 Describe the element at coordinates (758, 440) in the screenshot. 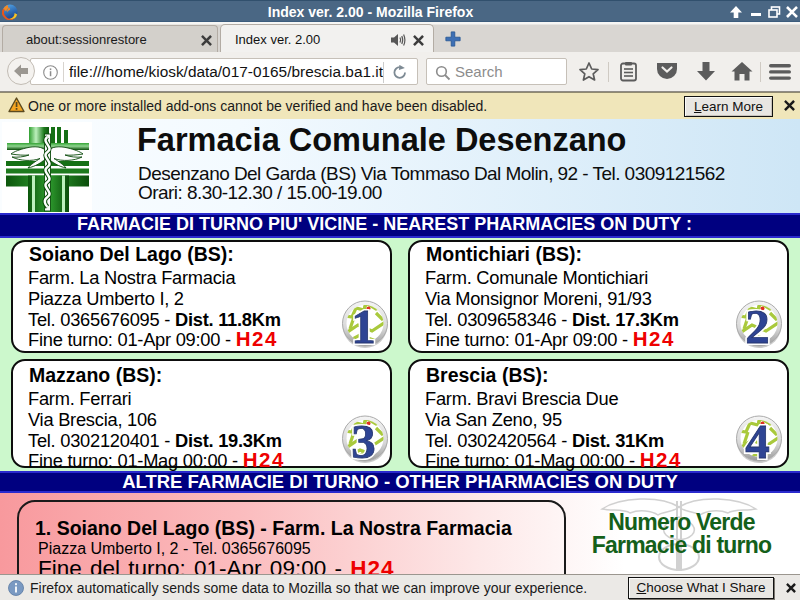

I see `svg-text: 4` at that location.